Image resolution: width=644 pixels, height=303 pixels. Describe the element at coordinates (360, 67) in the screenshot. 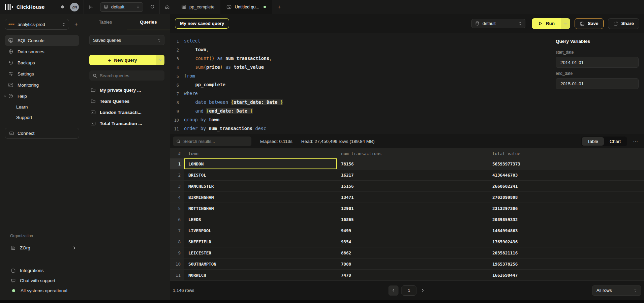

I see `code-line: 4 sum(price) as total_value` at that location.